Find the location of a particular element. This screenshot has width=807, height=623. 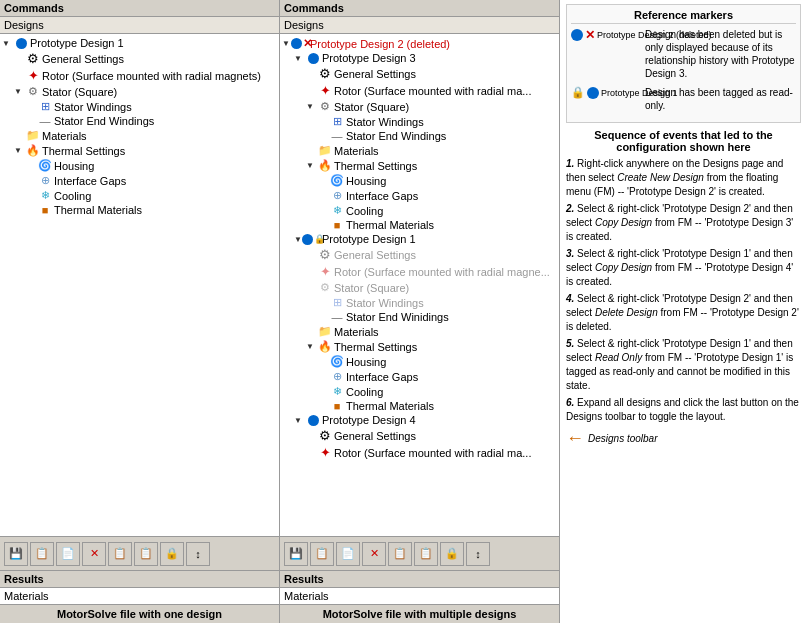

expand-1: ▼ is located at coordinates (299, 58).